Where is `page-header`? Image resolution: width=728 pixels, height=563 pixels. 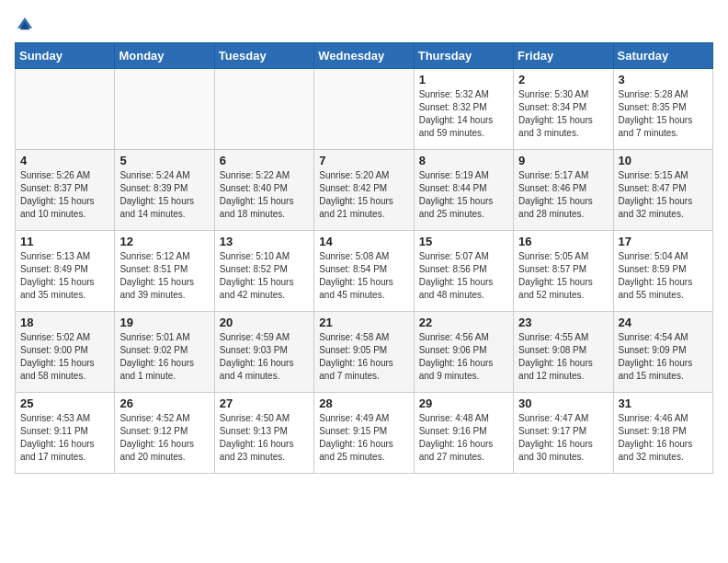 page-header is located at coordinates (364, 25).